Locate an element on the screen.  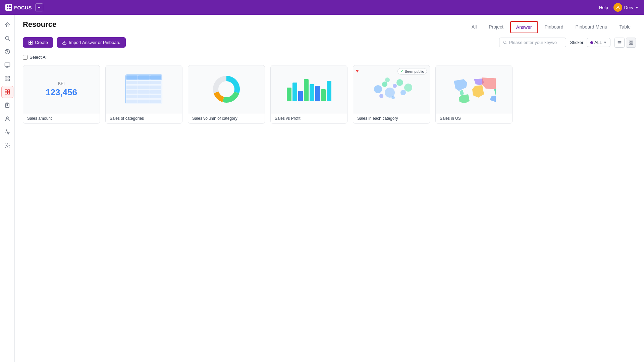
world-map is located at coordinates (474, 89).